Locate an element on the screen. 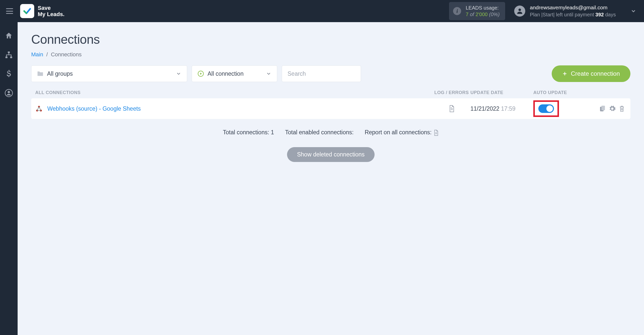  usage-label: LEADS usage: is located at coordinates (482, 8).